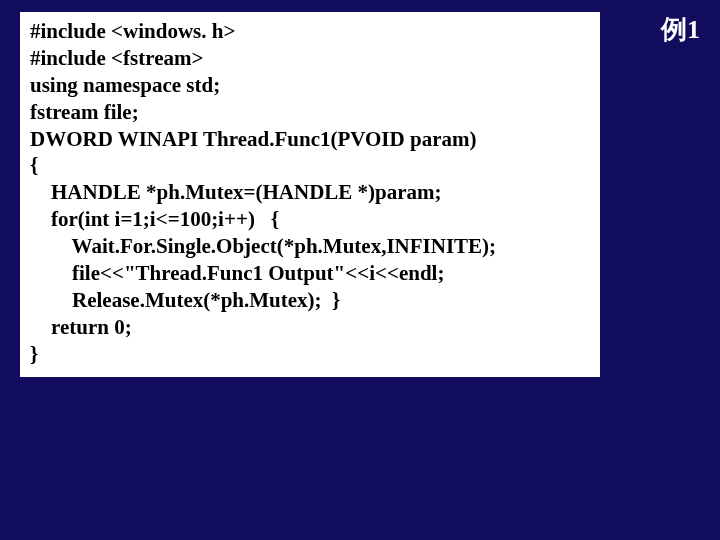 The image size is (720, 540). Describe the element at coordinates (310, 86) in the screenshot. I see `code-line: using namespace std;` at that location.